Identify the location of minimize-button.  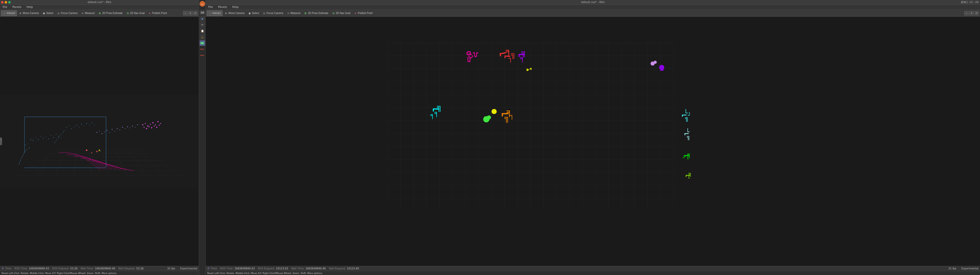
(6, 2).